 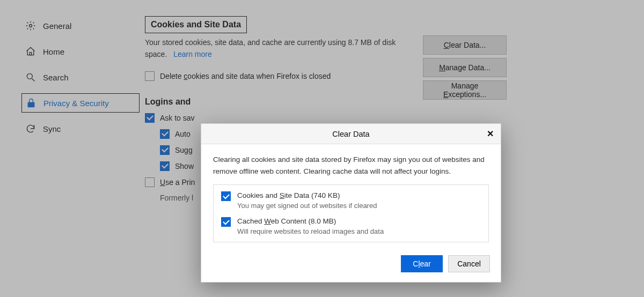 What do you see at coordinates (226, 196) in the screenshot?
I see `cookies-site-data-checkbox` at bounding box center [226, 196].